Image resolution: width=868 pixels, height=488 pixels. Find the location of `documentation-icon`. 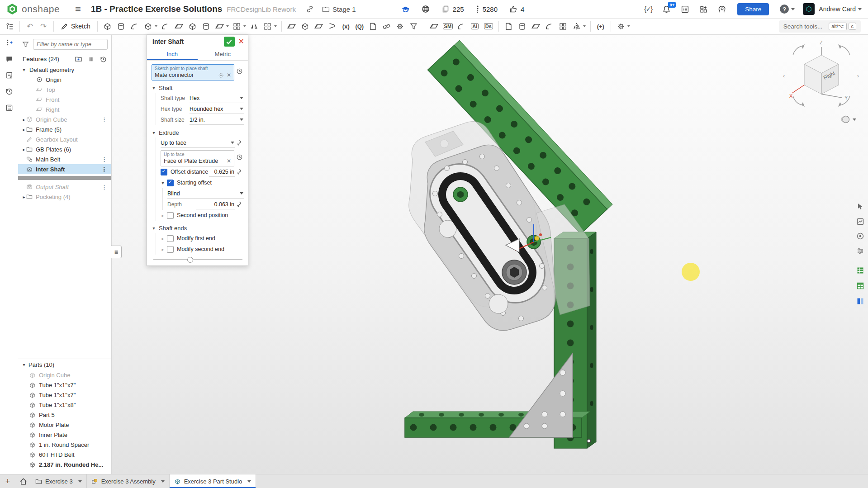

documentation-icon is located at coordinates (9, 75).